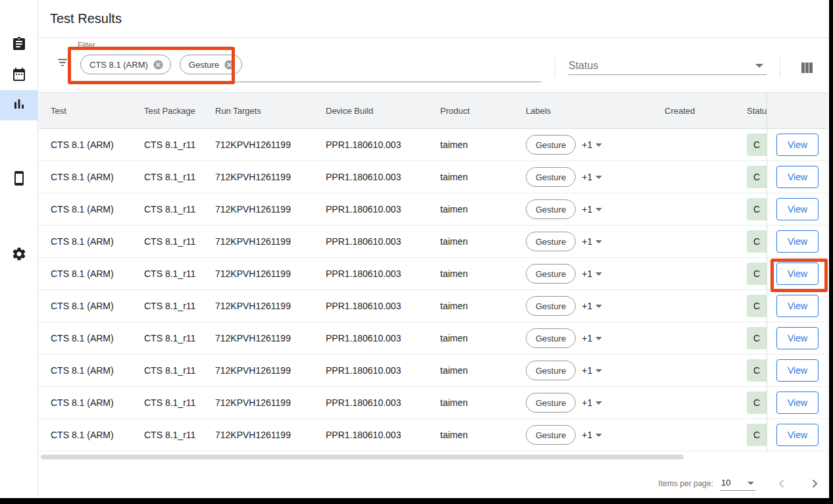  Describe the element at coordinates (807, 68) in the screenshot. I see `columns-icon` at that location.